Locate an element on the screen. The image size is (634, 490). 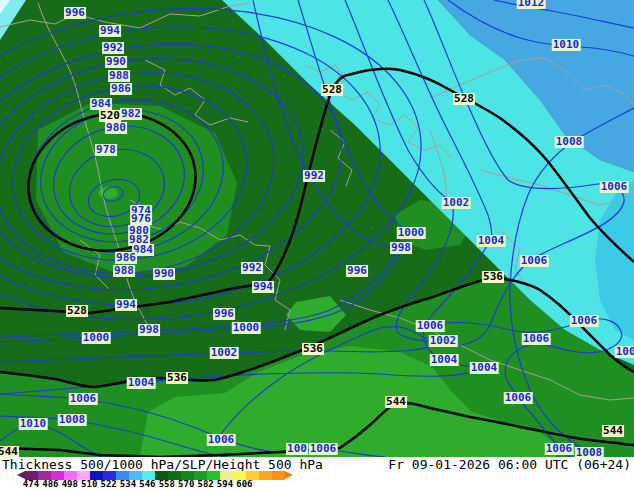
colorbar-scale: 474486498510522534546558570582594606 is located at coordinates (317, 484).